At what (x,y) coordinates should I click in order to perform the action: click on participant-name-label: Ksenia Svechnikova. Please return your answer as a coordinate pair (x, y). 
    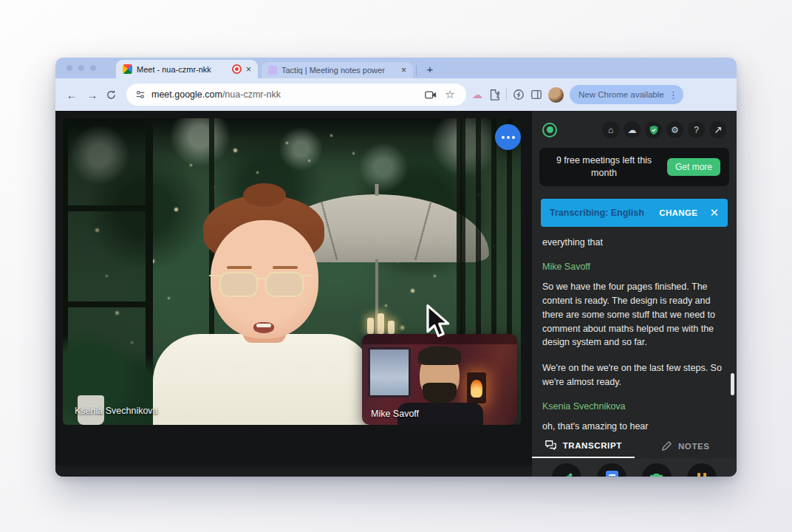
    Looking at the image, I should click on (117, 411).